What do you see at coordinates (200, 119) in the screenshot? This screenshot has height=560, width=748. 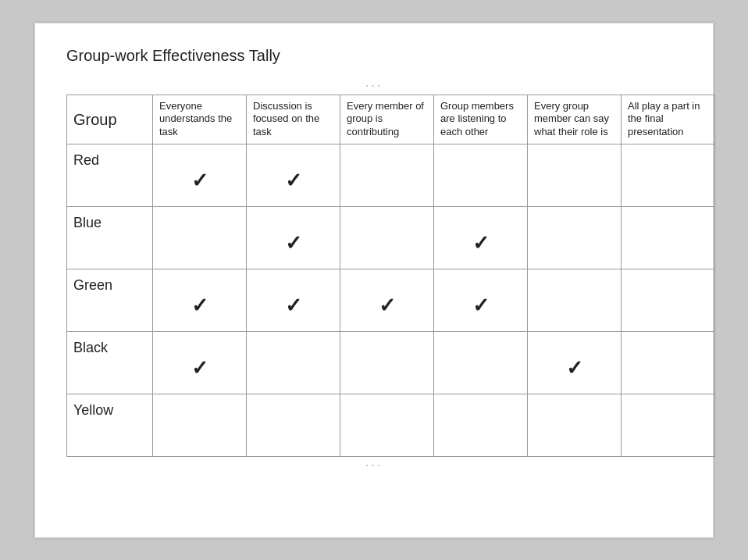 I see `col-header-1: Everyone understands the task` at bounding box center [200, 119].